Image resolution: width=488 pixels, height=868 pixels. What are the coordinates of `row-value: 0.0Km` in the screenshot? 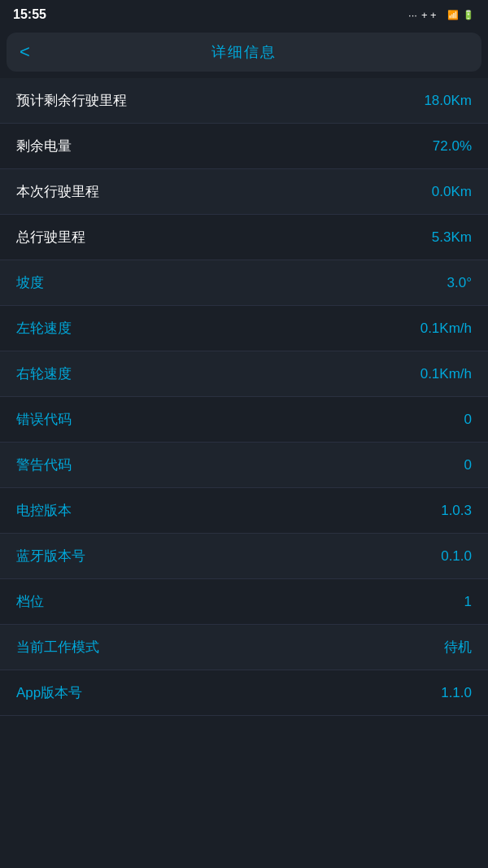 It's located at (452, 192).